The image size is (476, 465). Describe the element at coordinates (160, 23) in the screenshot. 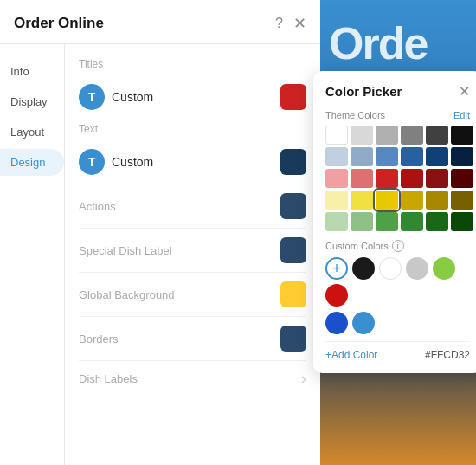

I see `header: Order Online ? ✕` at that location.